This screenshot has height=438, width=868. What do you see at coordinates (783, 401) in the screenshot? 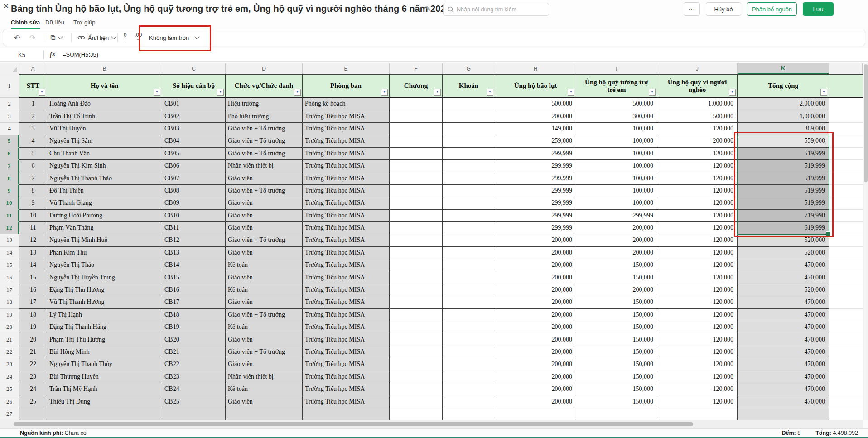
I see `cell-K26: 470,000` at bounding box center [783, 401].